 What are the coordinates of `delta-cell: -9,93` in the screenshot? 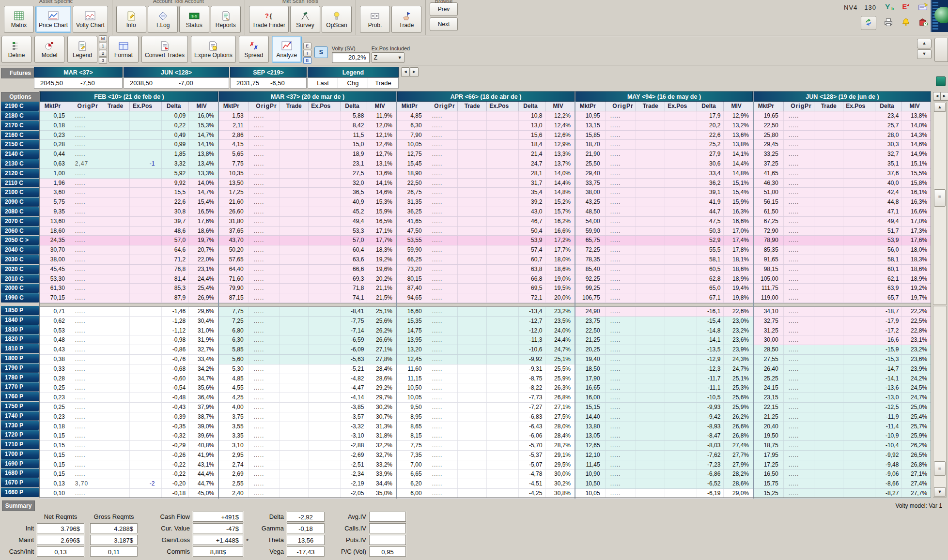 It's located at (711, 408).